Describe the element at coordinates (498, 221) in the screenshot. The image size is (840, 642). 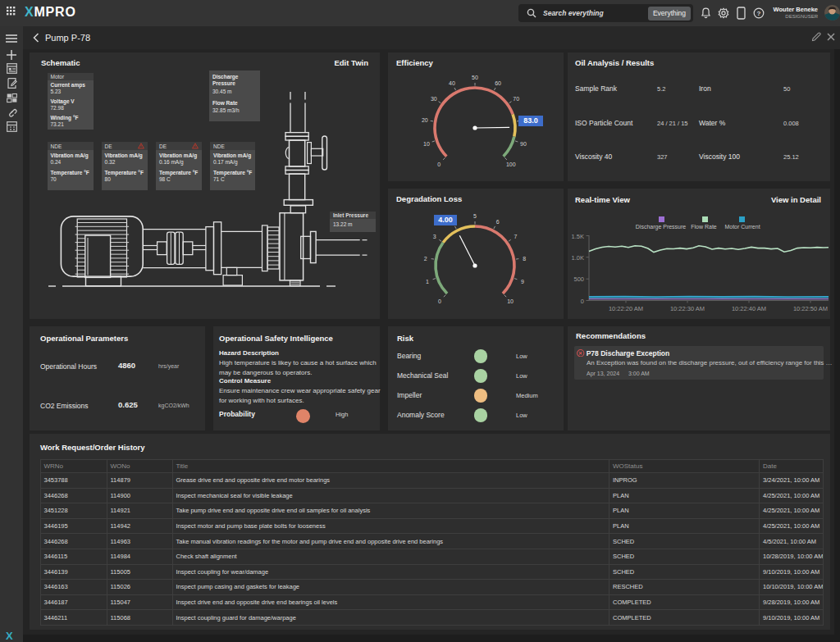
I see `svg-text: 6` at that location.